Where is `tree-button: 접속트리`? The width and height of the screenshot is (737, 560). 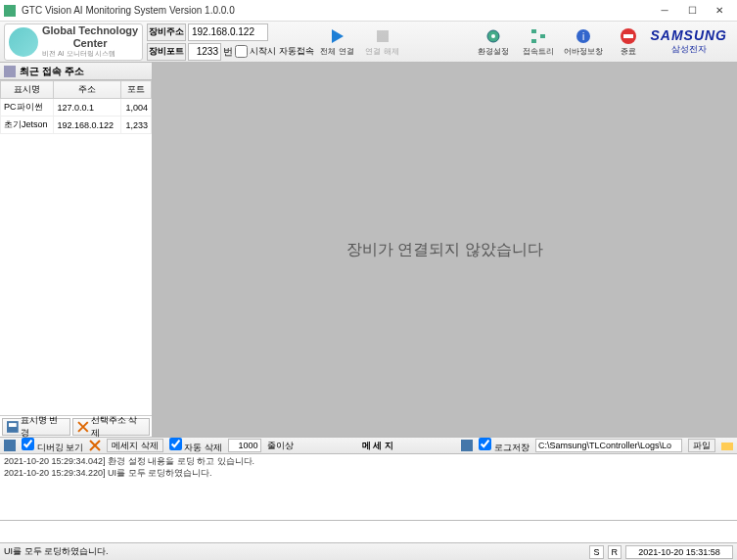 tree-button: 접속트리 is located at coordinates (538, 42).